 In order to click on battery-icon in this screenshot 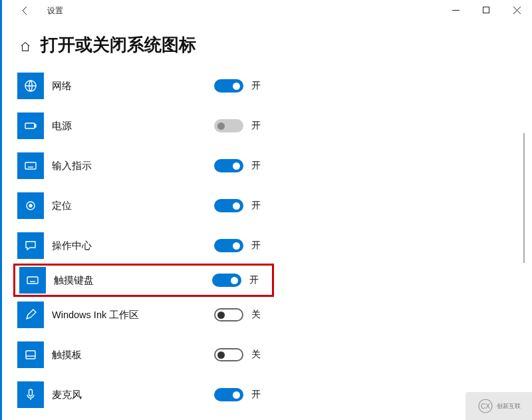, I will do `click(31, 126)`.